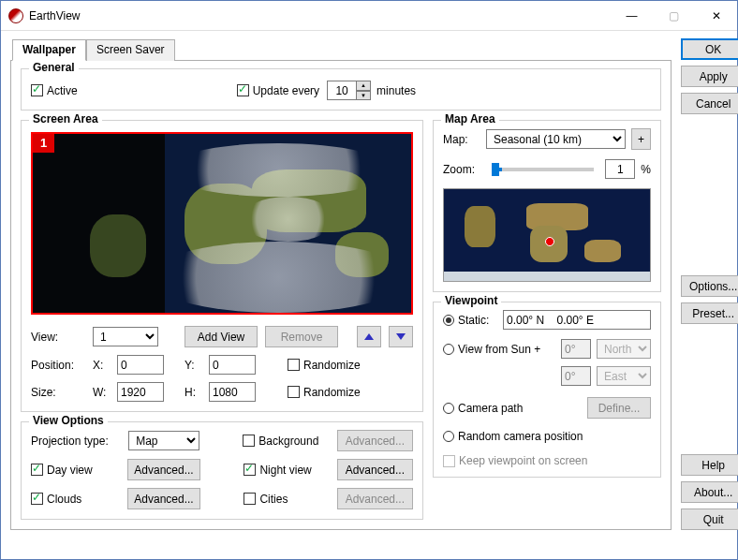 This screenshot has height=560, width=738. What do you see at coordinates (286, 441) in the screenshot?
I see `background-checkbox: Background` at bounding box center [286, 441].